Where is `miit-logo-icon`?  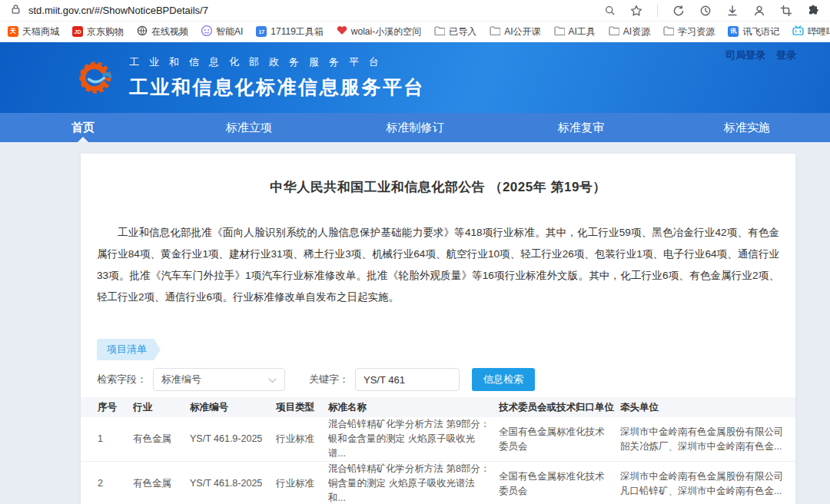
miit-logo-icon is located at coordinates (97, 78).